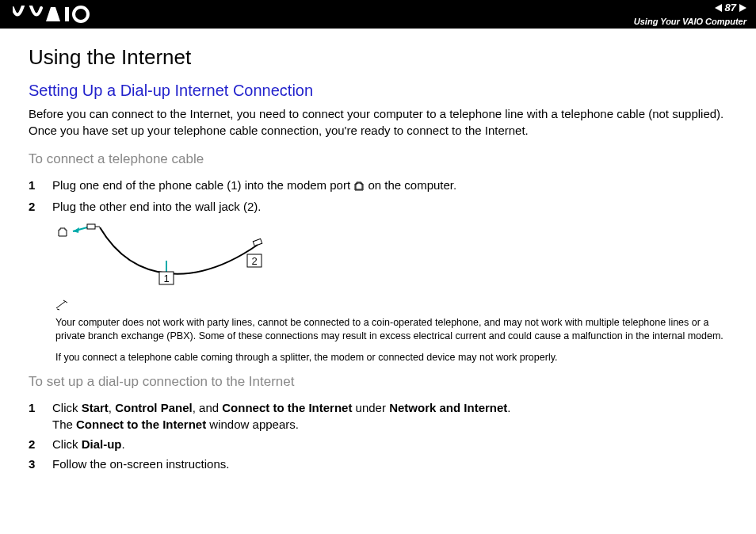  I want to click on header-right: 87 Using Your VAIO Computer, so click(690, 14).